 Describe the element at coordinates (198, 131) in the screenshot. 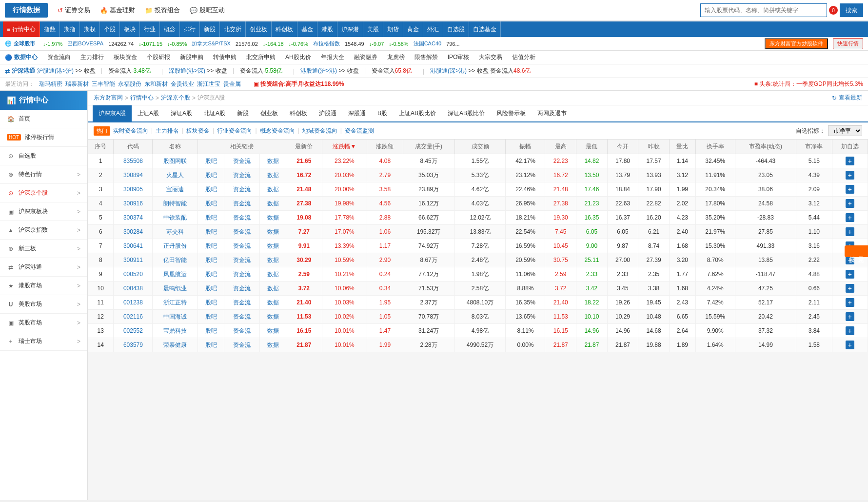

I see `sub-link-sector-capital: 板块资金` at that location.